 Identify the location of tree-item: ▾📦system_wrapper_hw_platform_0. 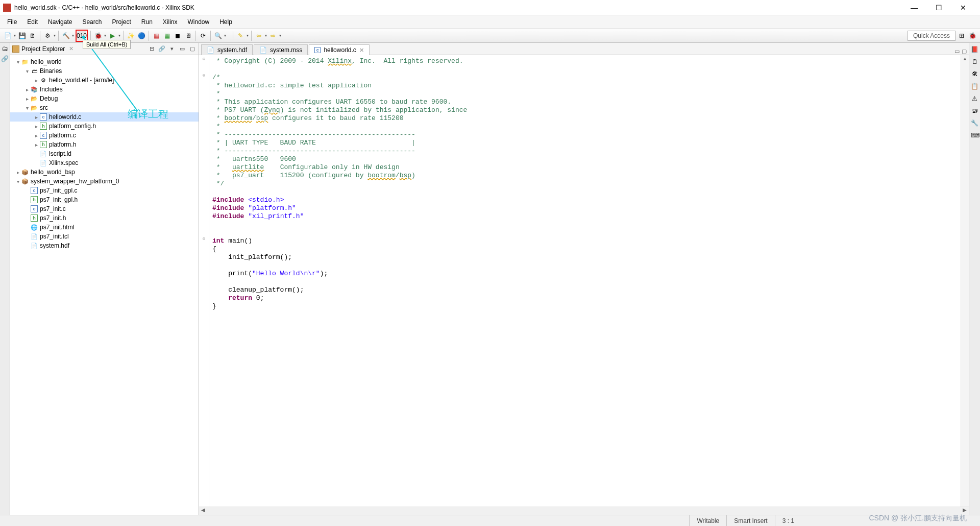
(104, 181).